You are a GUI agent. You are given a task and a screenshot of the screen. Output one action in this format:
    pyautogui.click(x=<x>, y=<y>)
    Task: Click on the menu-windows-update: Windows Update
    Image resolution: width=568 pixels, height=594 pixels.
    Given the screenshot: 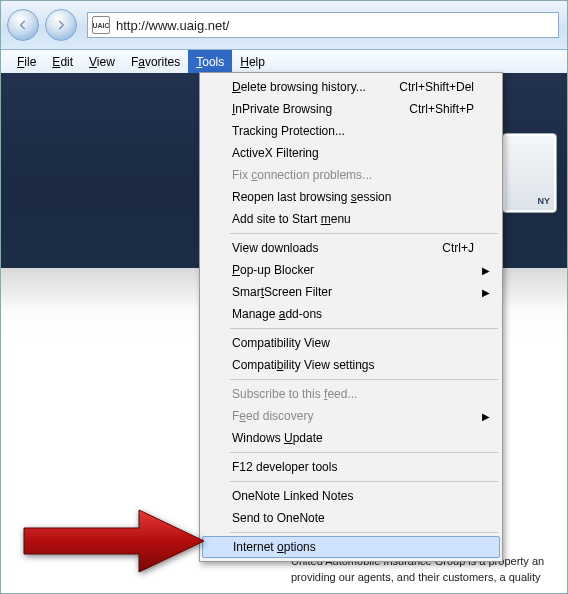 What is the action you would take?
    pyautogui.click(x=351, y=438)
    